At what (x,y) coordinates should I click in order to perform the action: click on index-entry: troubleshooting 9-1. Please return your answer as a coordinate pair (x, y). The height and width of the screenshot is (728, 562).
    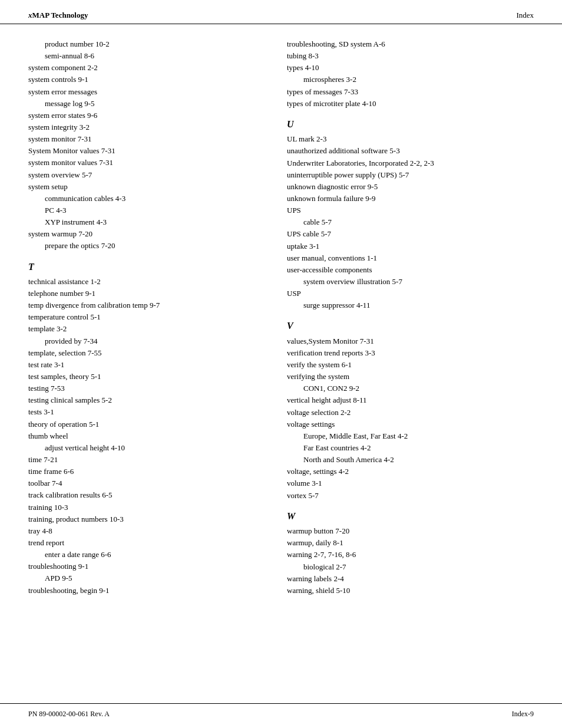
    Looking at the image, I should click on (146, 566).